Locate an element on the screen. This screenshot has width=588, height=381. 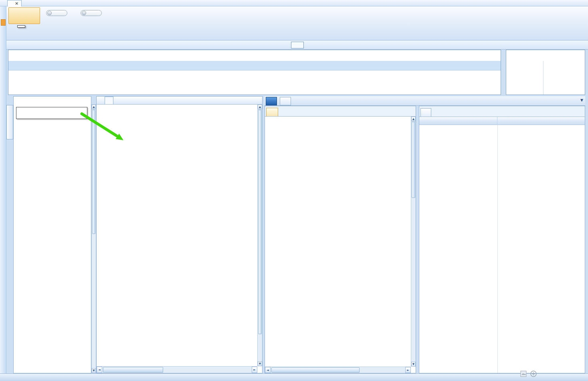
tab-basic-info is located at coordinates (271, 101).